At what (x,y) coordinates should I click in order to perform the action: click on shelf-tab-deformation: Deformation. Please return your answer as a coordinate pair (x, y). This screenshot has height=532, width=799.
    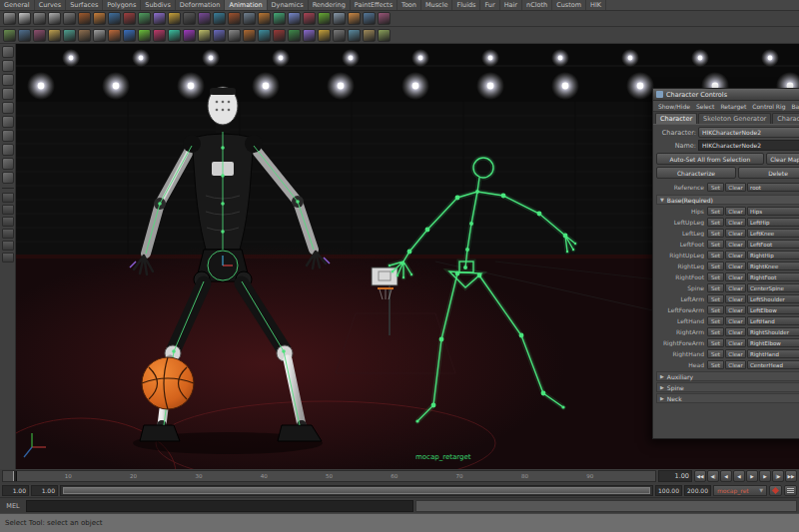
    Looking at the image, I should click on (201, 6).